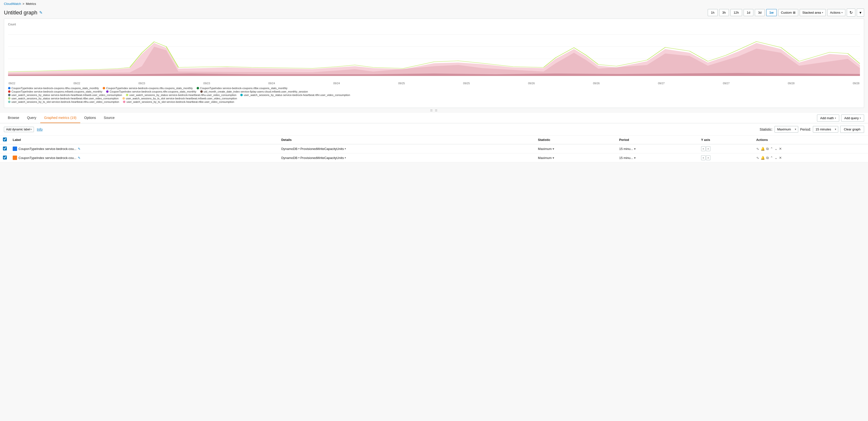 The height and width of the screenshot is (421, 868). What do you see at coordinates (434, 149) in the screenshot?
I see `table-row: CouponTypeIndex service-bedrock-cou... ✎…` at bounding box center [434, 149].